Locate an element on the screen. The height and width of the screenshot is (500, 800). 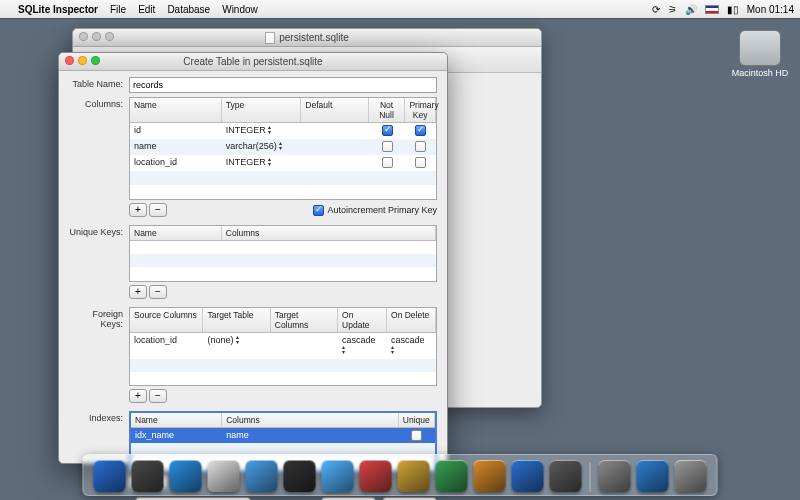
parent-window-titlebar: persistent.sqlite is located at coordinates (307, 38).